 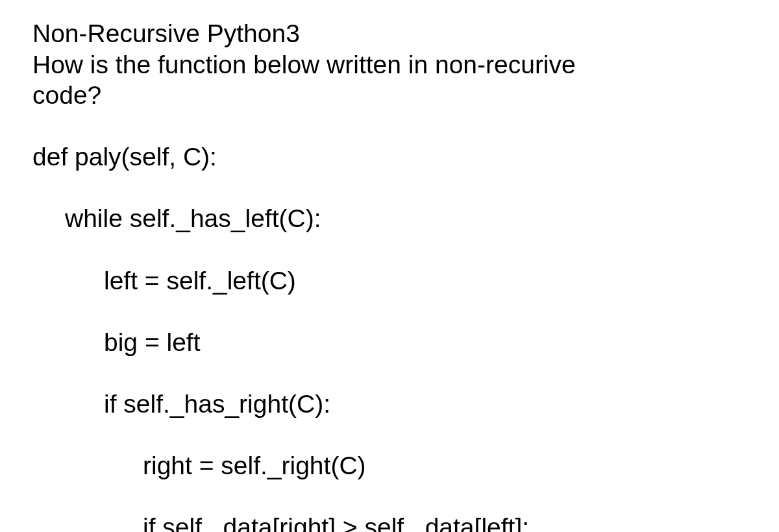 I want to click on question-line-2: code?, so click(x=390, y=95).